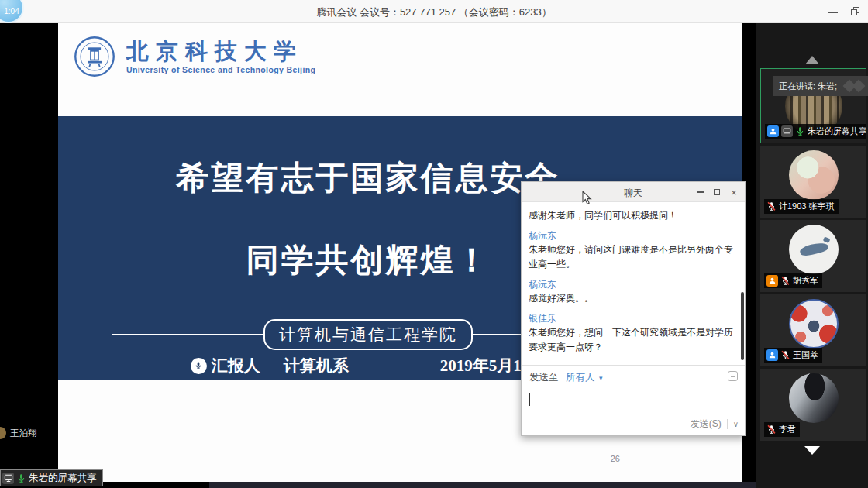 This screenshot has height=488, width=868. What do you see at coordinates (806, 355) in the screenshot?
I see `participant-name: 王国萃` at bounding box center [806, 355].